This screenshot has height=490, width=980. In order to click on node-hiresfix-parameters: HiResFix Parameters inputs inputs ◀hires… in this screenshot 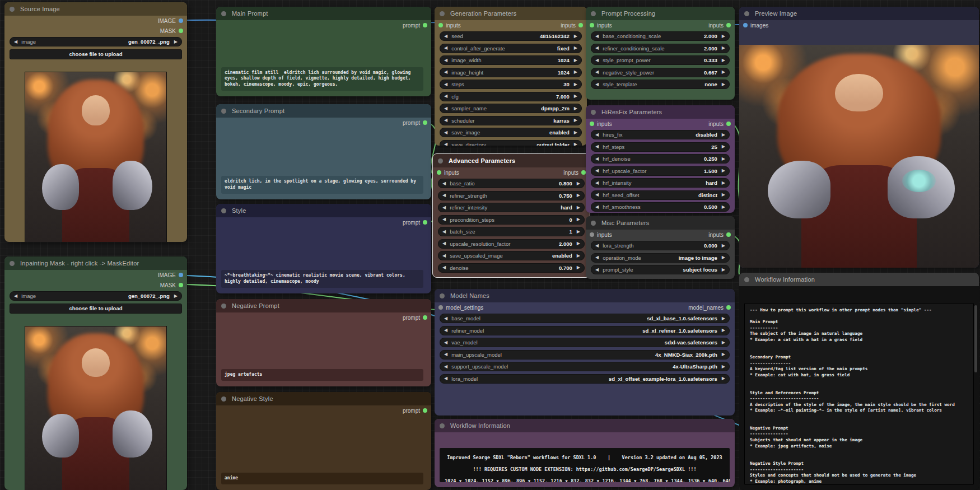, I will do `click(660, 159)`.